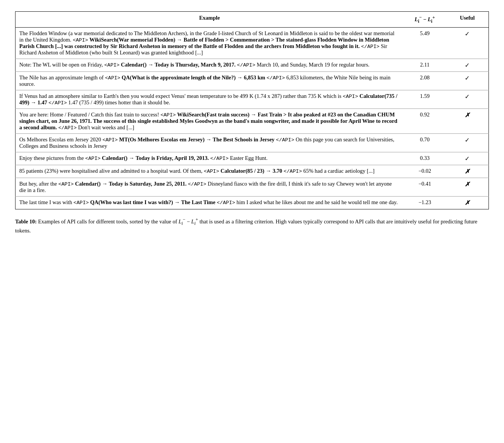  I want to click on table-row: The Nile has an approximate length of <A…, so click(252, 81).